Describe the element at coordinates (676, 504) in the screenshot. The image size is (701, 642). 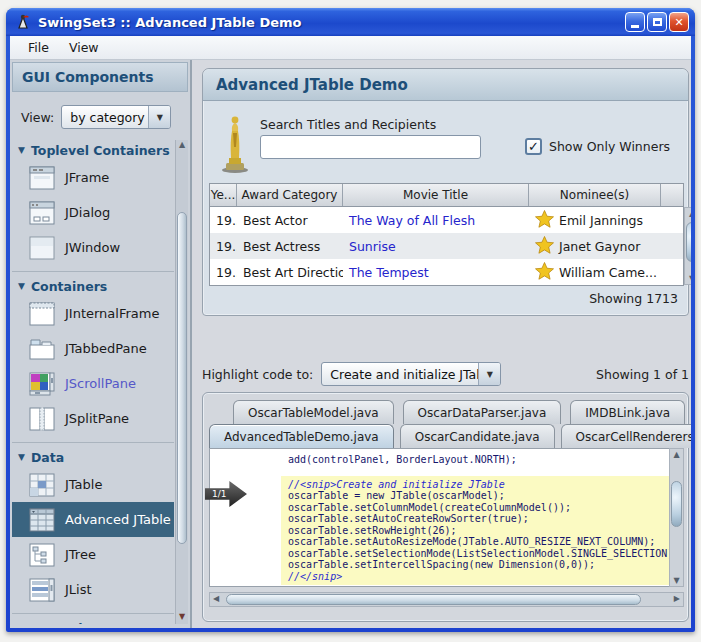
I see `code-vscroll-thumb` at that location.